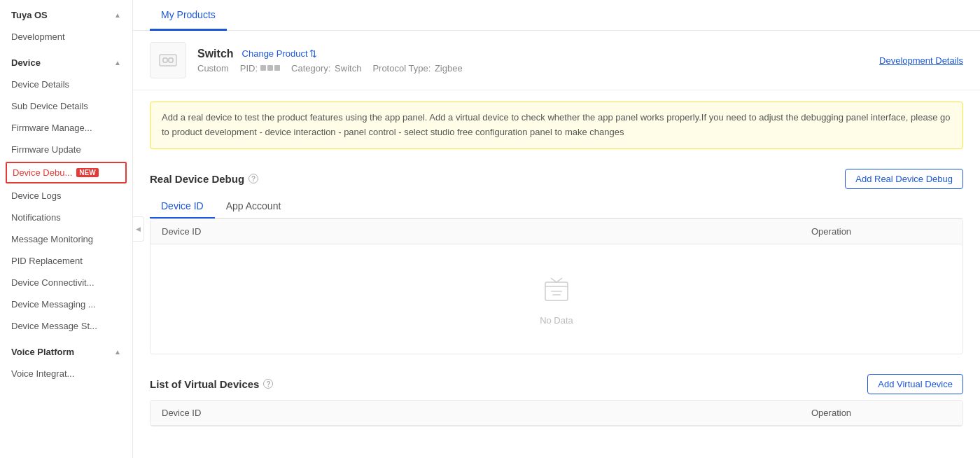 The height and width of the screenshot is (458, 980). I want to click on product-meta: Custom PID: Category: Switch, so click(533, 69).